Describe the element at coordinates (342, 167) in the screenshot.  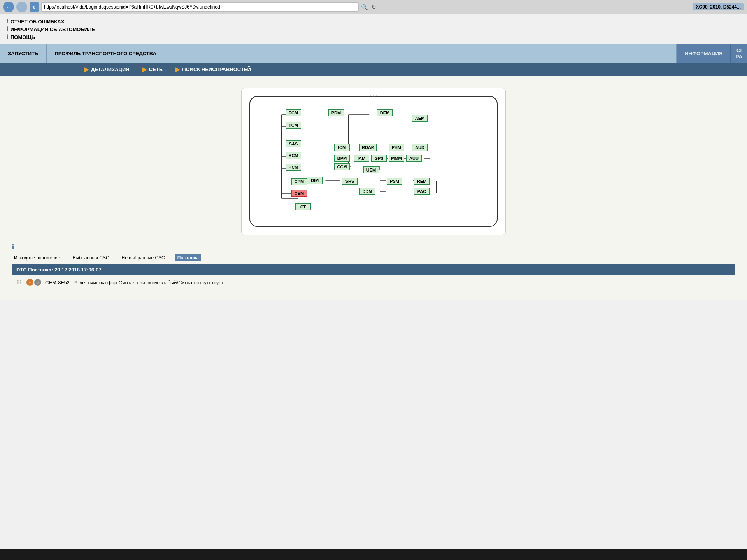
I see `ecu-node-ccm: CCM` at that location.